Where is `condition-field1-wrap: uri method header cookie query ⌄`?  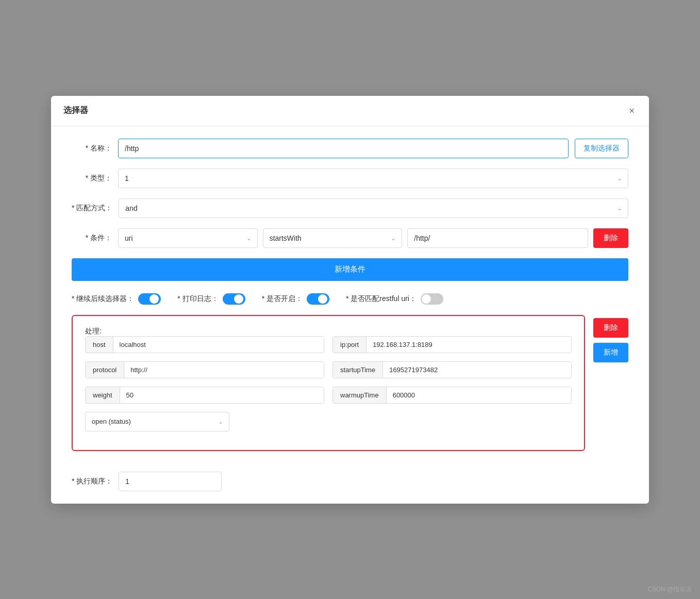
condition-field1-wrap: uri method header cookie query ⌄ is located at coordinates (188, 238).